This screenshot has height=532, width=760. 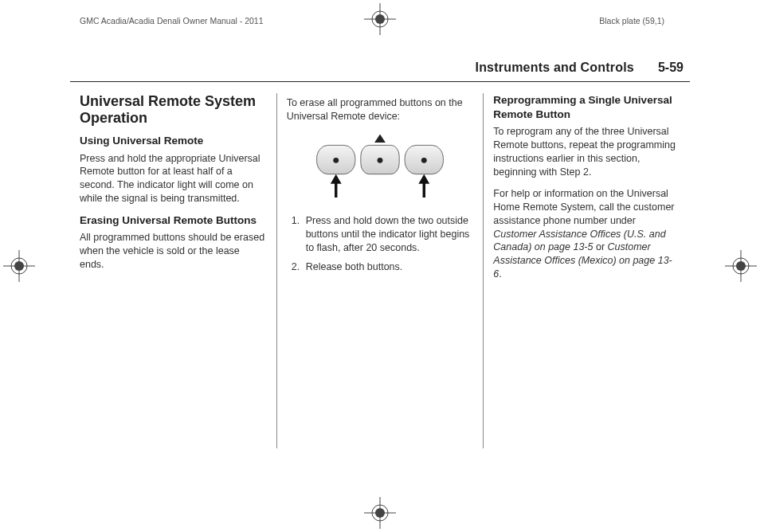 I want to click on para-help: For help or information on the Universal…, so click(x=586, y=234).